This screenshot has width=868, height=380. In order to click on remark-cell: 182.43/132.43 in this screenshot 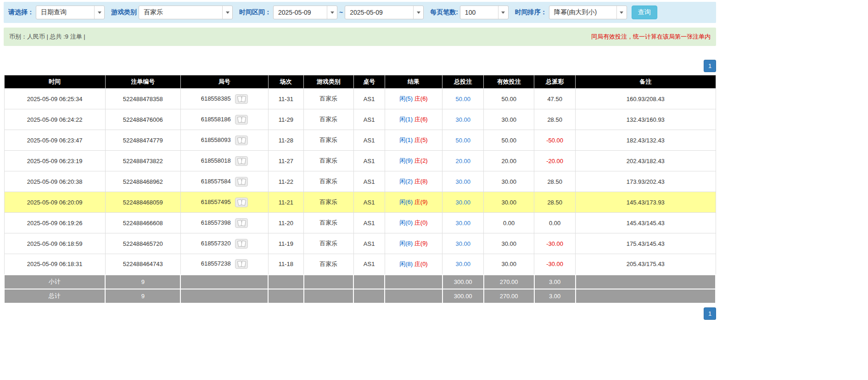, I will do `click(645, 141)`.